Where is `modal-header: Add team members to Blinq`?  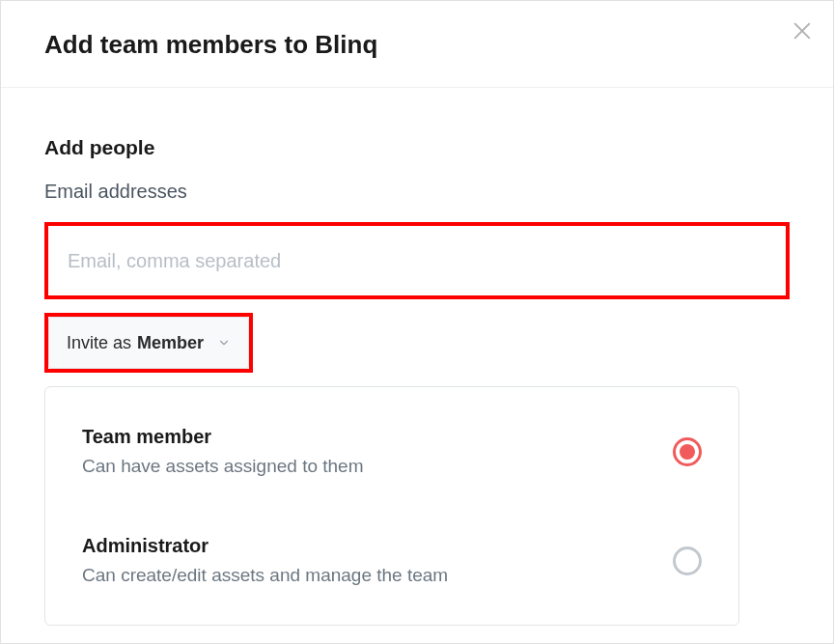 modal-header: Add team members to Blinq is located at coordinates (417, 44).